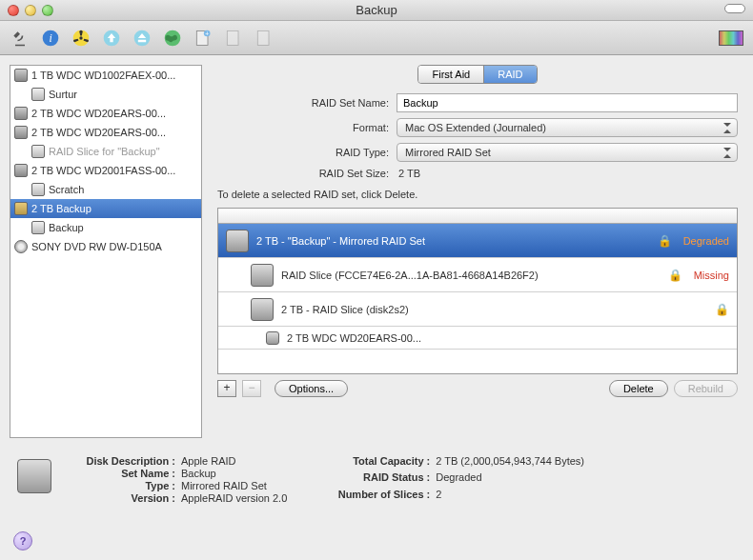 The image size is (753, 560). What do you see at coordinates (376, 10) in the screenshot?
I see `window-title: Backup` at bounding box center [376, 10].